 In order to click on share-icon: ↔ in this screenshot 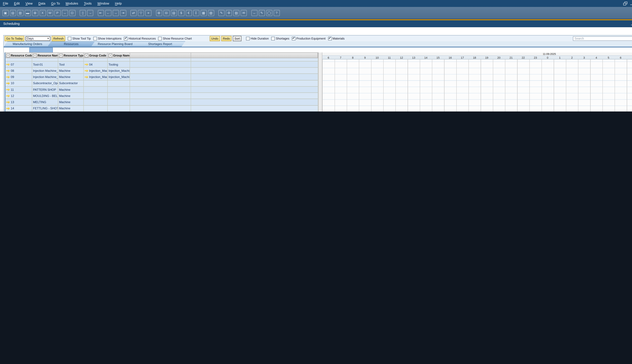, I will do `click(254, 13)`.